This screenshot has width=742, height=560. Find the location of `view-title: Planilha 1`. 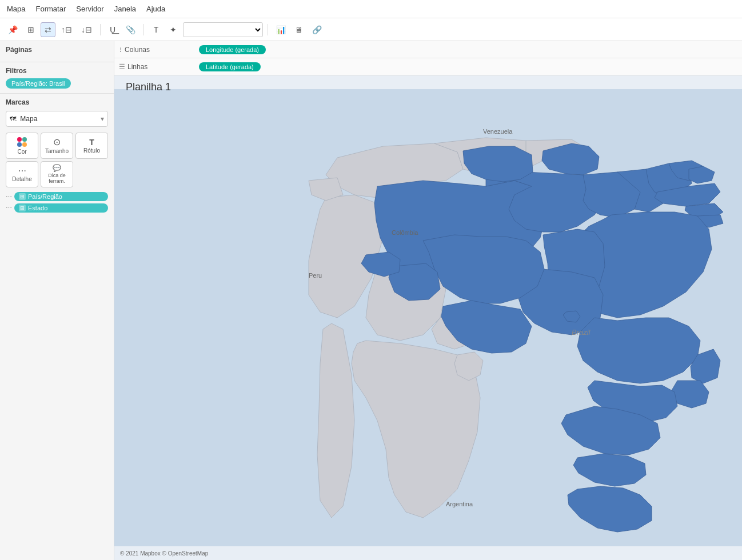

view-title: Planilha 1 is located at coordinates (149, 87).